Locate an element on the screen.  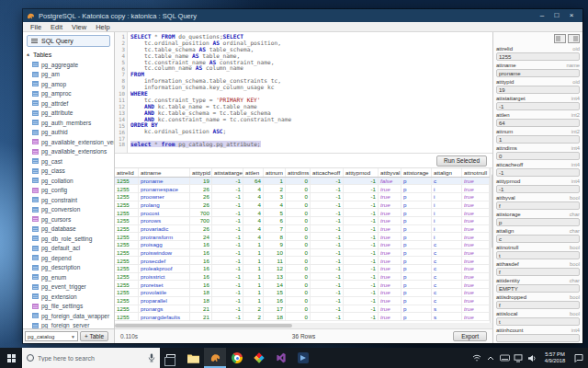
grid-cell: prolang is located at coordinates (164, 205).